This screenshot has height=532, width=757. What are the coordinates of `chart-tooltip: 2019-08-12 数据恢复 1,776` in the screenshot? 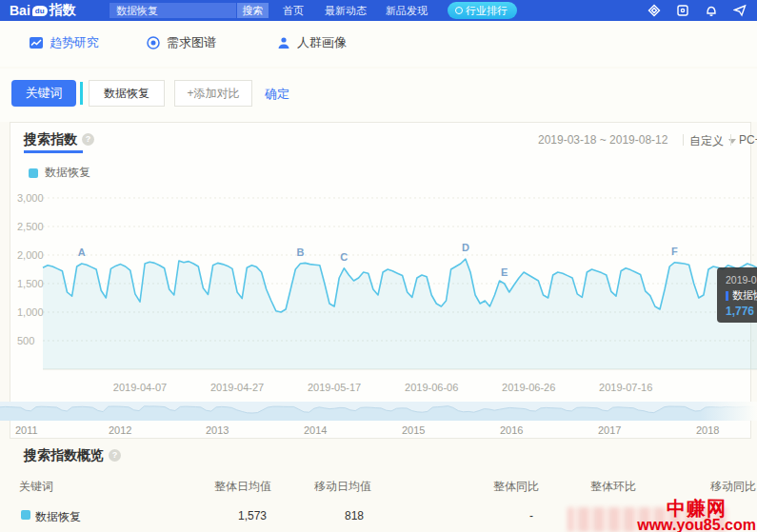 It's located at (737, 295).